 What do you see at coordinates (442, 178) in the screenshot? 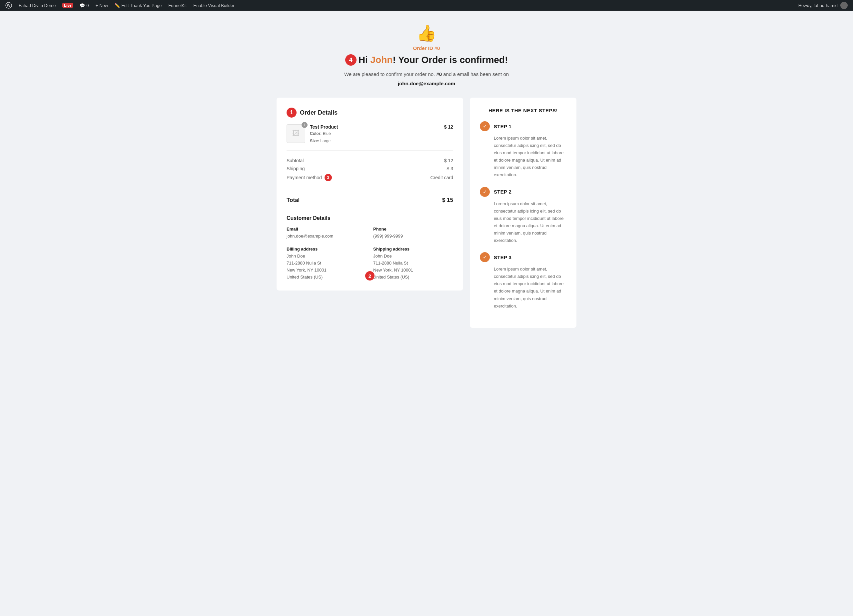
I see `payment-value: Credit card` at bounding box center [442, 178].